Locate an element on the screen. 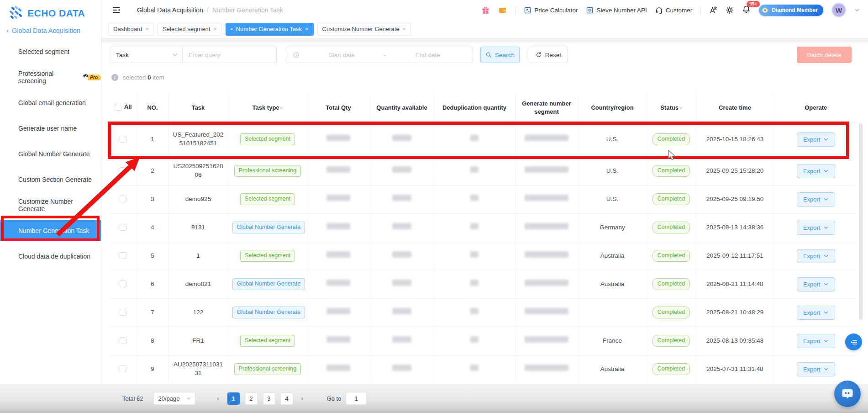  avatar: W is located at coordinates (839, 10).